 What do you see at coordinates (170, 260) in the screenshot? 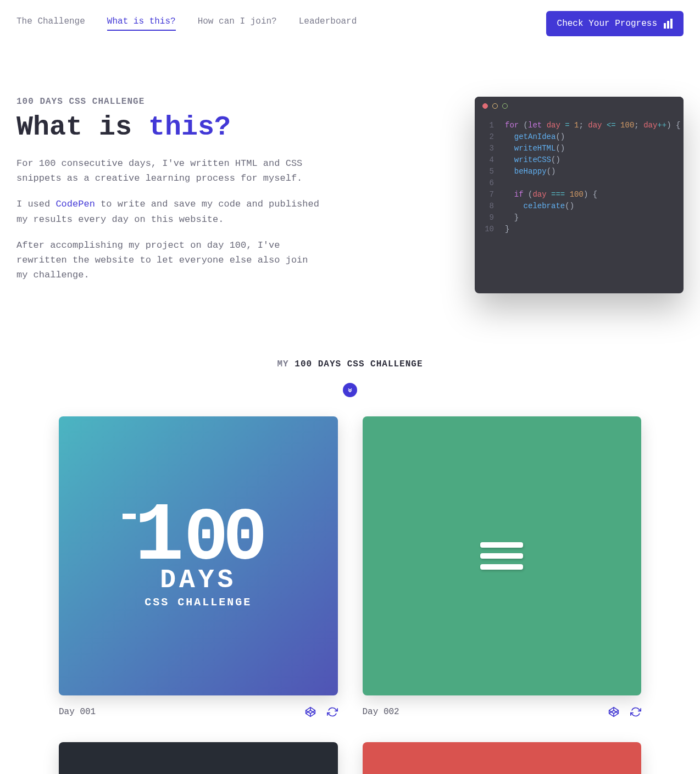
I see `hero-p3: After accomplishing my project on day 10…` at bounding box center [170, 260].